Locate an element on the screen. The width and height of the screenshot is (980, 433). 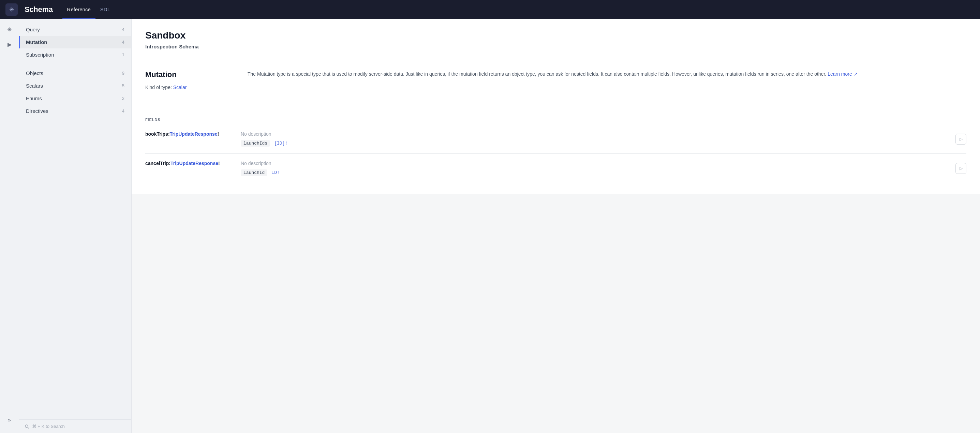
tab-bar: Reference SDL is located at coordinates (89, 10).